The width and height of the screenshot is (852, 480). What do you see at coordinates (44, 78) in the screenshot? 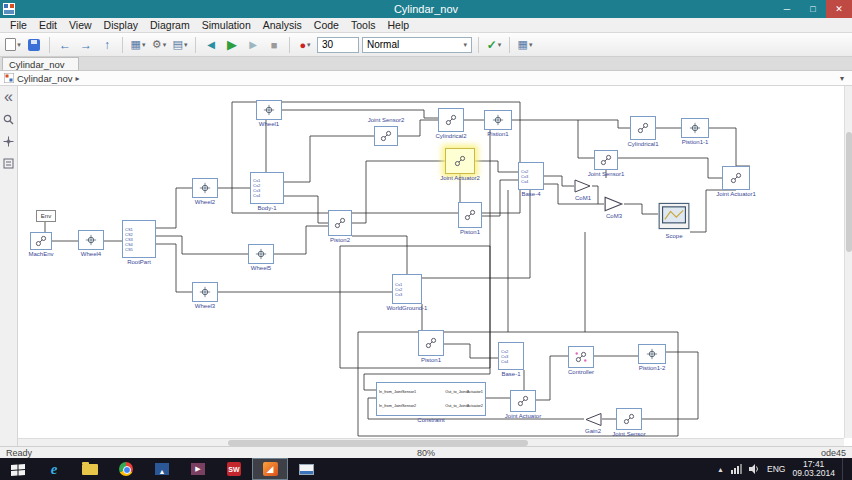
I see `breadcrumb-model-name: Cylindar_nov` at bounding box center [44, 78].